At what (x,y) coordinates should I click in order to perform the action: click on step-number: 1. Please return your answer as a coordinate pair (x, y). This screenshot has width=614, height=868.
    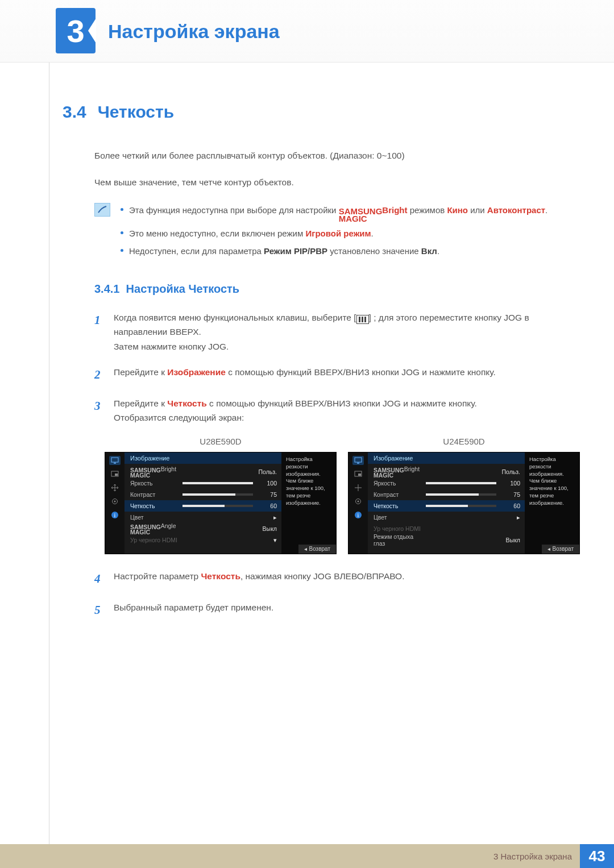
    Looking at the image, I should click on (99, 332).